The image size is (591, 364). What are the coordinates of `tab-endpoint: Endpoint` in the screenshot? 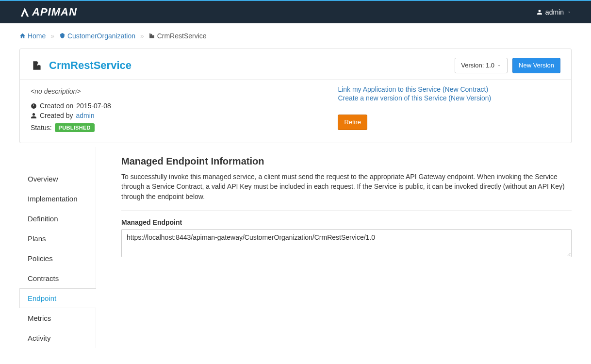 It's located at (58, 298).